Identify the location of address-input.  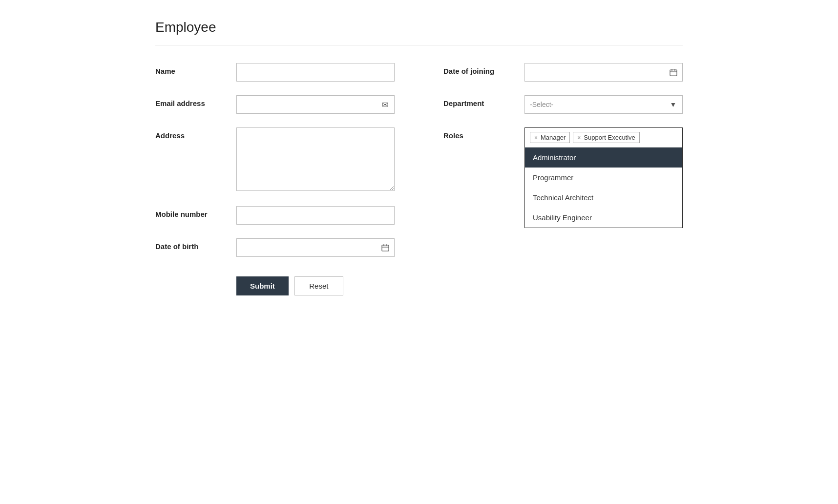
(315, 159).